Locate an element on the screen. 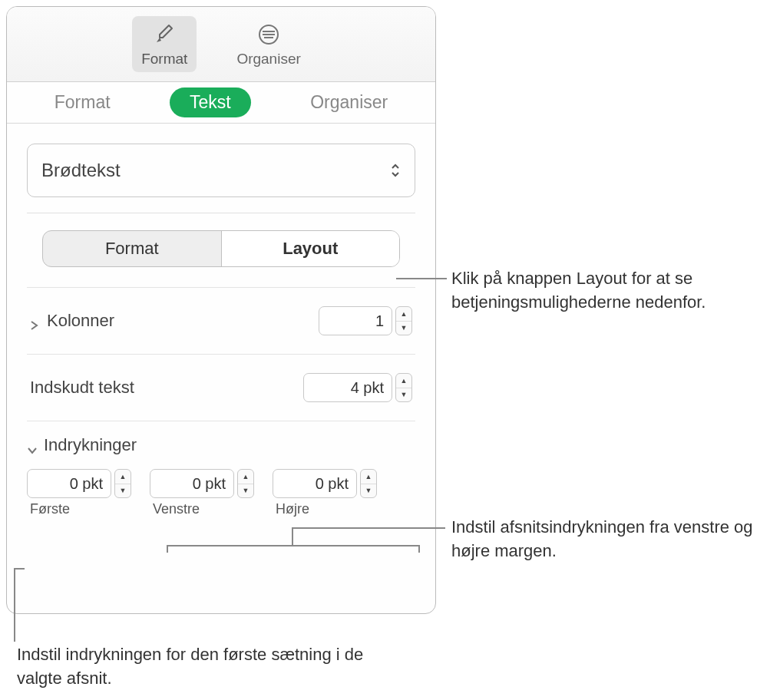  inset-row: Indskudt tekst ▲ ▼ is located at coordinates (221, 387).